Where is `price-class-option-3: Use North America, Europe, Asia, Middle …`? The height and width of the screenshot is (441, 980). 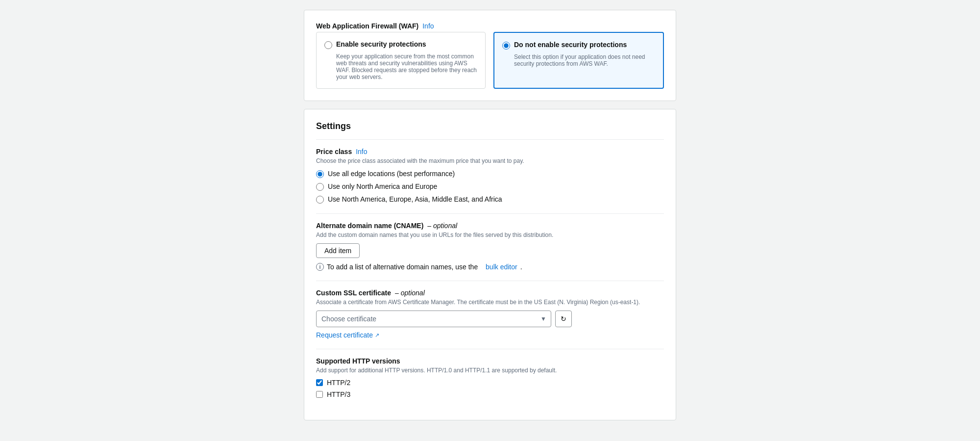
price-class-option-3: Use North America, Europe, Asia, Middle … is located at coordinates (490, 199).